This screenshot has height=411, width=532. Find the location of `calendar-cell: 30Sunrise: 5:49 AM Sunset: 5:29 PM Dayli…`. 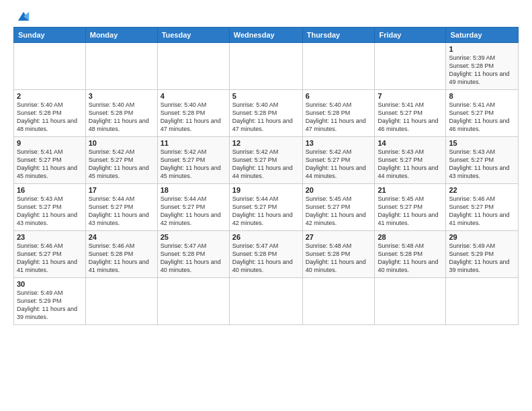

calendar-cell: 30Sunrise: 5:49 AM Sunset: 5:29 PM Dayli… is located at coordinates (50, 302).